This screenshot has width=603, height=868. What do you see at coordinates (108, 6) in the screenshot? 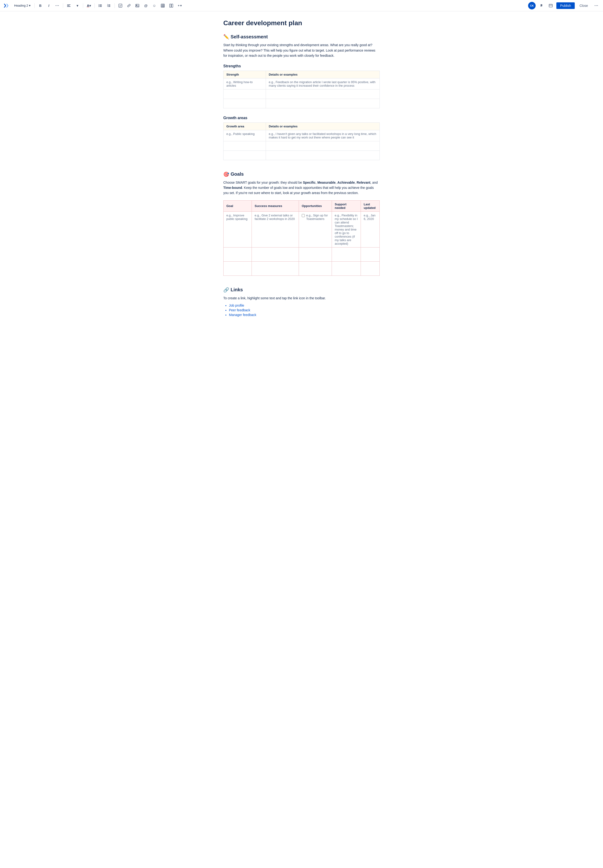
I see `svg-text: 3.` at bounding box center [108, 6].